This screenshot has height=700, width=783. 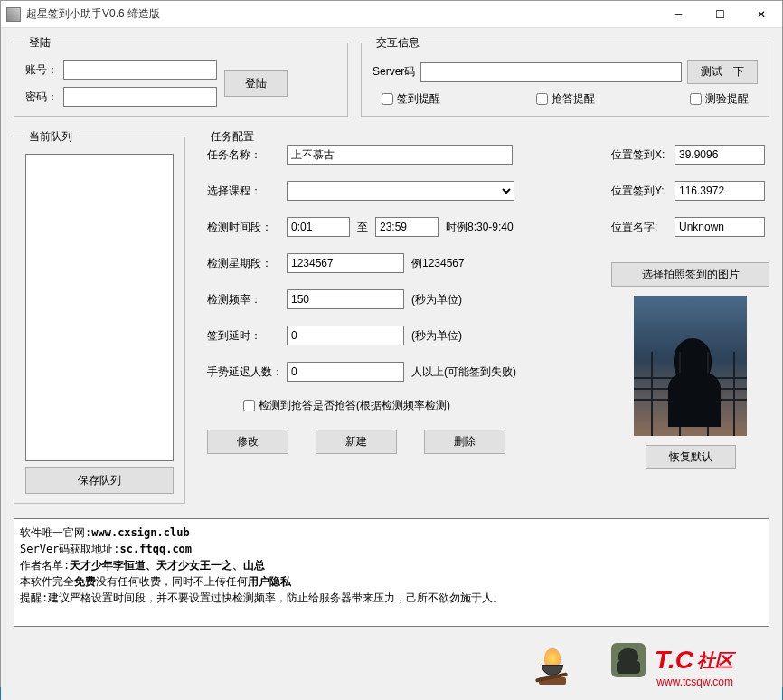 I want to click on gesture-unit: 人以上(可能签到失败), so click(x=464, y=373).